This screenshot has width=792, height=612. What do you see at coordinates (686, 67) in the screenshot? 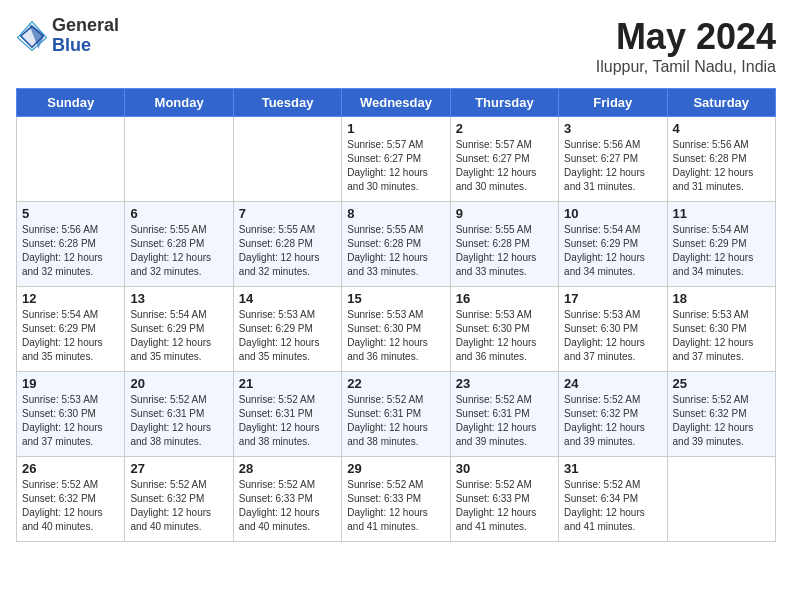
I see `location: Iluppur, Tamil Nadu, India` at bounding box center [686, 67].